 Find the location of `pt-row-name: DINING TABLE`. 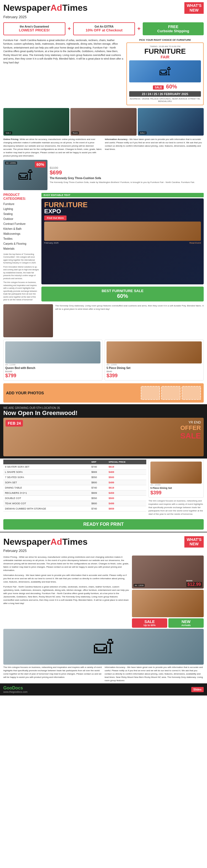

pt-row-name: DINING TABLE is located at coordinates (47, 488).